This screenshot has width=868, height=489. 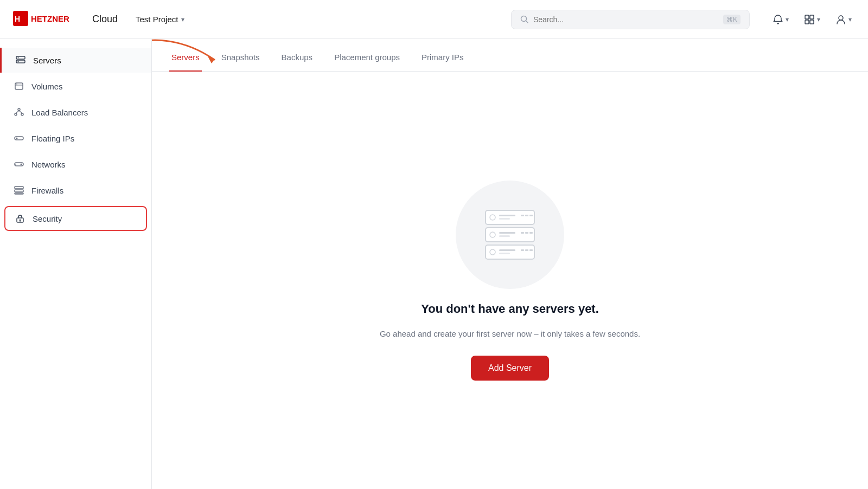 What do you see at coordinates (297, 62) in the screenshot?
I see `tab-backups: Backups` at bounding box center [297, 62].